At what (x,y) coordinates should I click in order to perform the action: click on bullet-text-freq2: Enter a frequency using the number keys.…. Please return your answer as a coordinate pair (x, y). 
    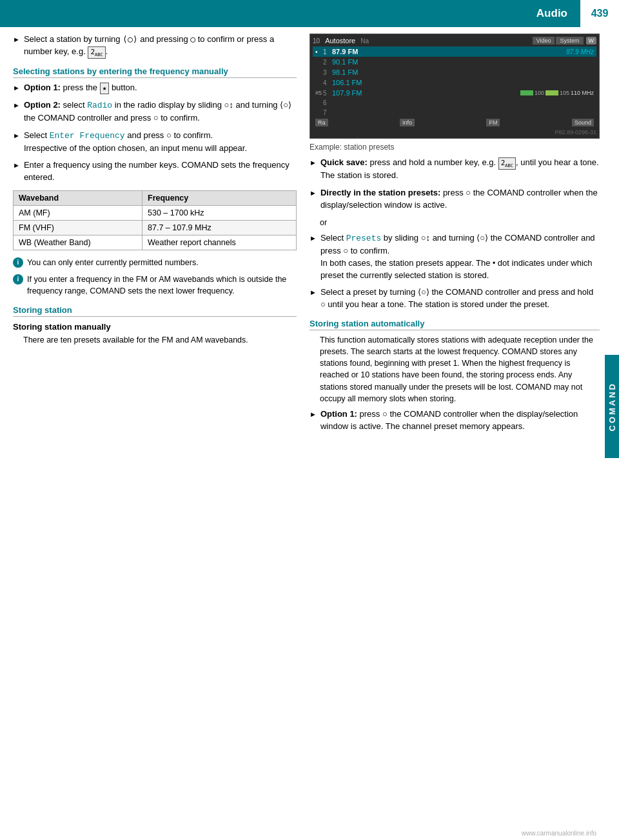
    Looking at the image, I should click on (160, 172).